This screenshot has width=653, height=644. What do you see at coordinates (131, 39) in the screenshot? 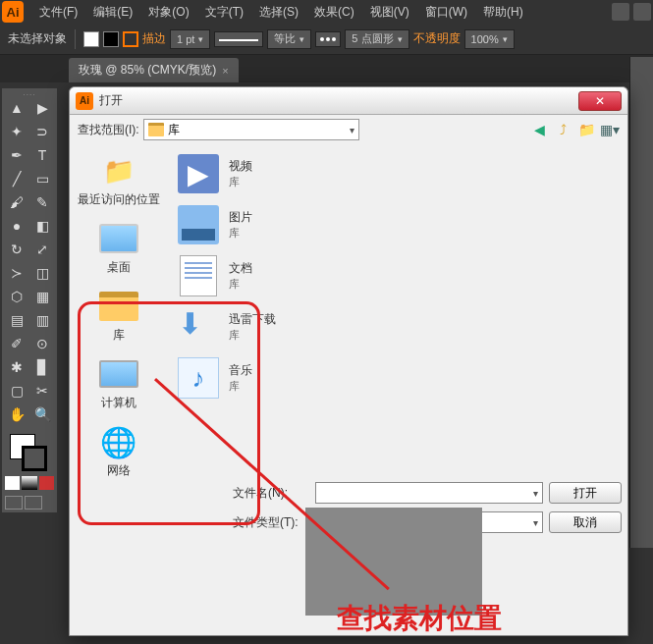
I see `stroke-outline-icon` at bounding box center [131, 39].